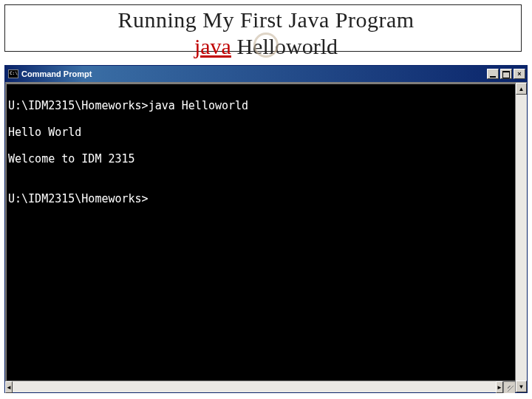 The height and width of the screenshot is (399, 532). What do you see at coordinates (266, 74) in the screenshot?
I see `window-titlebar: Command Prompt ×` at bounding box center [266, 74].